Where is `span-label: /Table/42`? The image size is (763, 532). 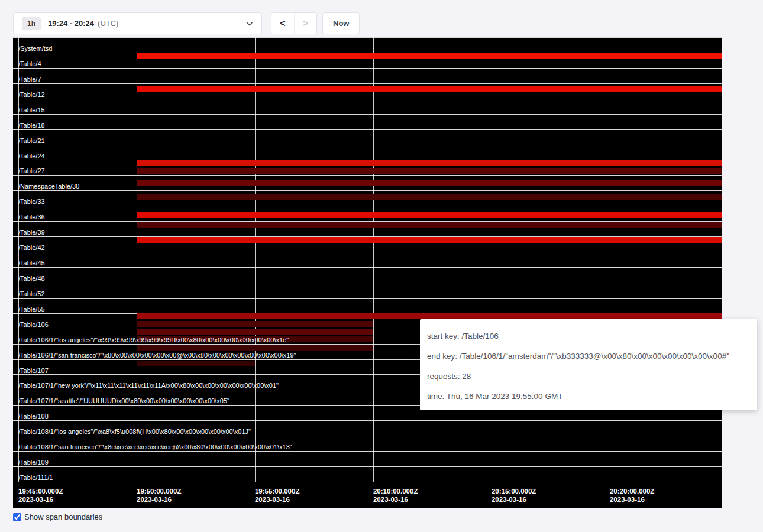 span-label: /Table/42 is located at coordinates (32, 248).